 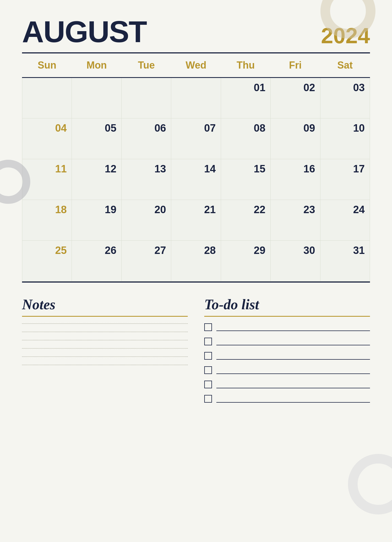 What do you see at coordinates (105, 305) in the screenshot?
I see `notes-title: Notes` at bounding box center [105, 305].